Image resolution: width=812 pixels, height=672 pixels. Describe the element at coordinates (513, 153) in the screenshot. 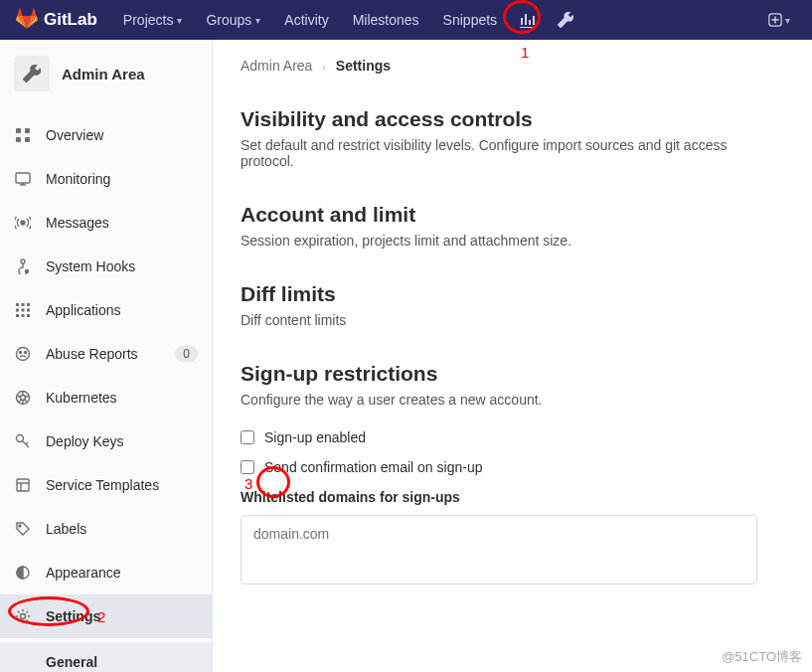

I see `section-desc: Set default and restrict visibility leve…` at that location.